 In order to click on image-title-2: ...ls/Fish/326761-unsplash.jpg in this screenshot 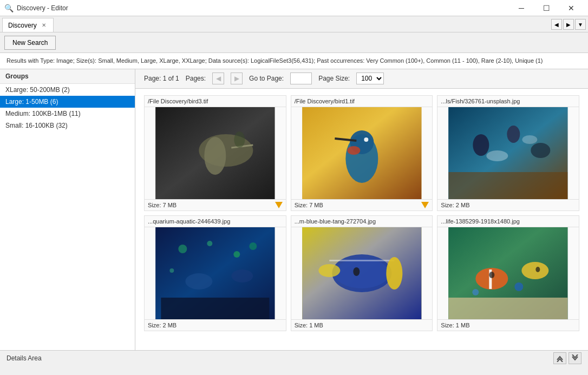, I will do `click(508, 102)`.